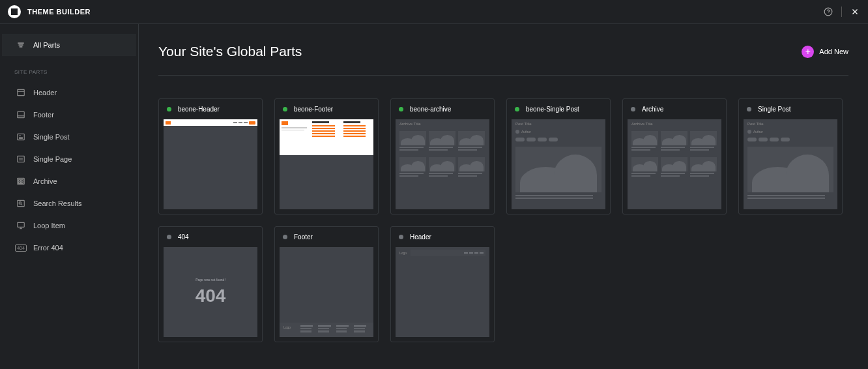 The width and height of the screenshot is (868, 369). What do you see at coordinates (46, 181) in the screenshot?
I see `sidebar-item-label: Archive` at bounding box center [46, 181].